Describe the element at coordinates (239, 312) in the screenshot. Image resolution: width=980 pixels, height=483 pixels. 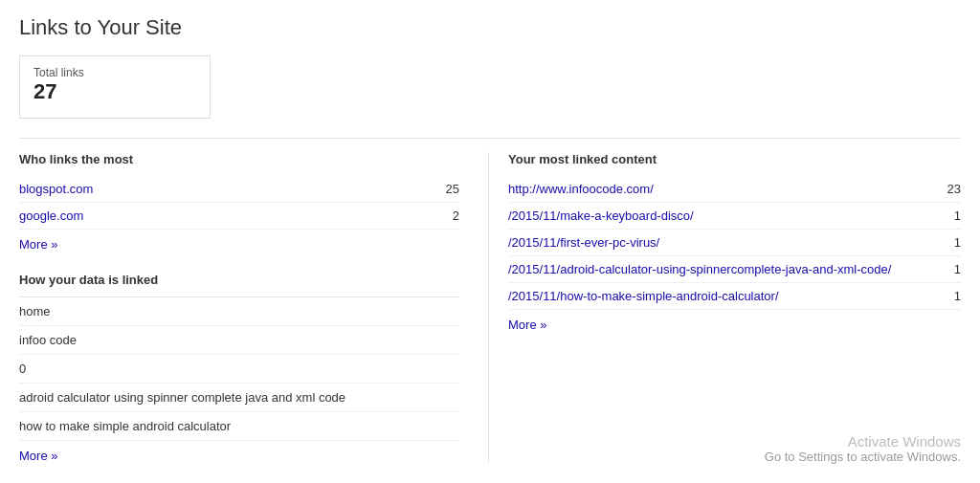
I see `list-item: home` at that location.